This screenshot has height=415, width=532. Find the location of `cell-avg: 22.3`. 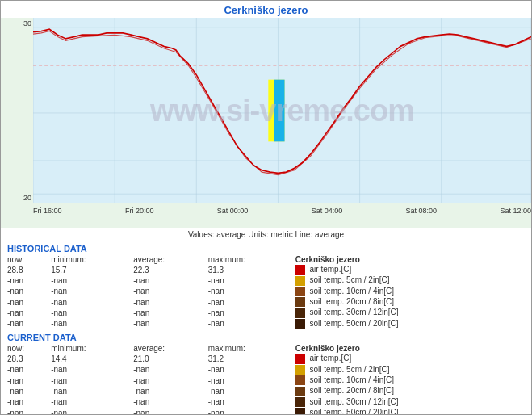

cell-avg: 22.3 is located at coordinates (171, 270).